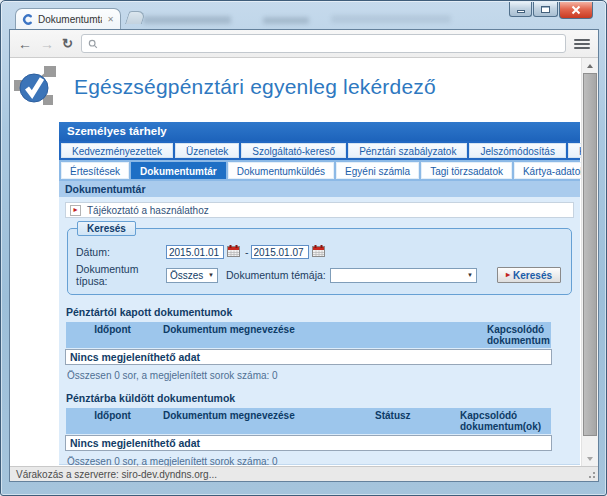  I want to click on type-topic-row: Dokumentum típusa: Összes ▼ Dokumentum t…, so click(320, 275).